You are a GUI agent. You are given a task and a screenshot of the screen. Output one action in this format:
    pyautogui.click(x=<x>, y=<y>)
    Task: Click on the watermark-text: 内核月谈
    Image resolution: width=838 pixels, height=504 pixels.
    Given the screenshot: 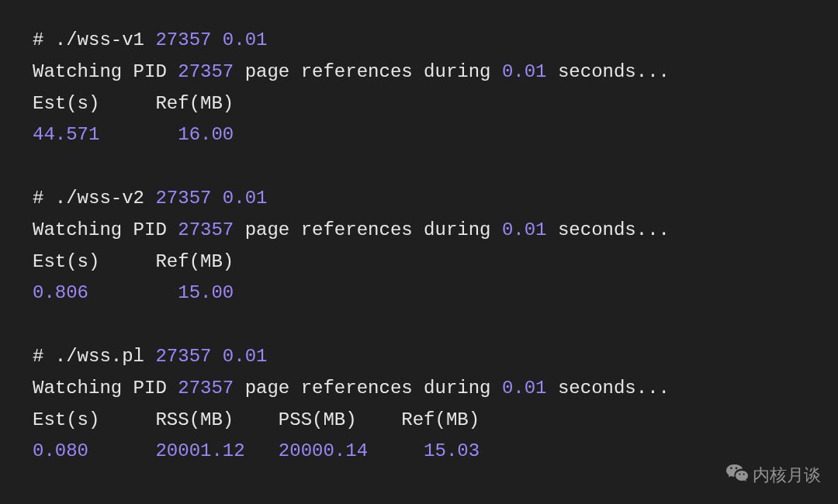 What is the action you would take?
    pyautogui.click(x=787, y=475)
    